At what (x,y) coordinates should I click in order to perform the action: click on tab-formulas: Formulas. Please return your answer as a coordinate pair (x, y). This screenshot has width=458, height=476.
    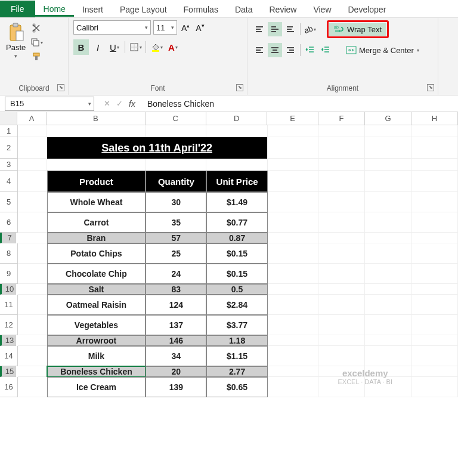
    Looking at the image, I should click on (201, 9).